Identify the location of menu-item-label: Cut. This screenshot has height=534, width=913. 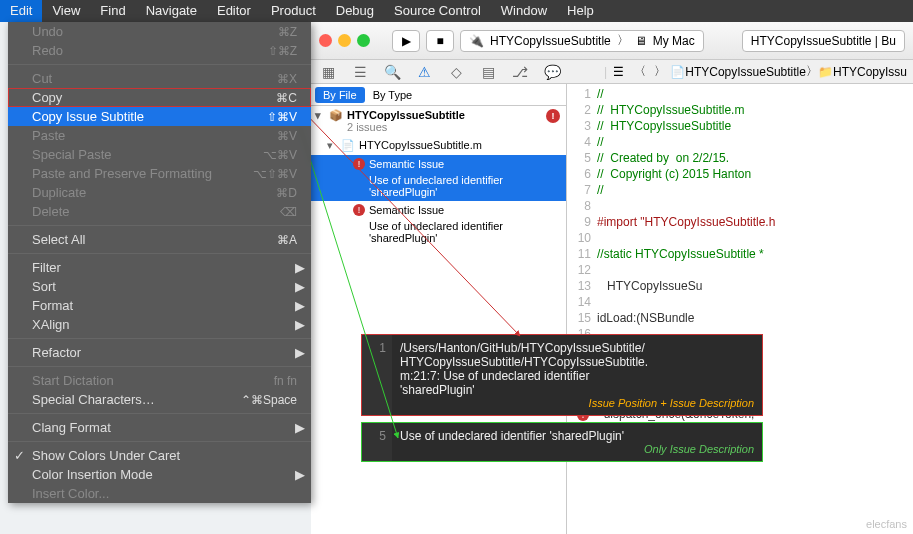
(42, 78).